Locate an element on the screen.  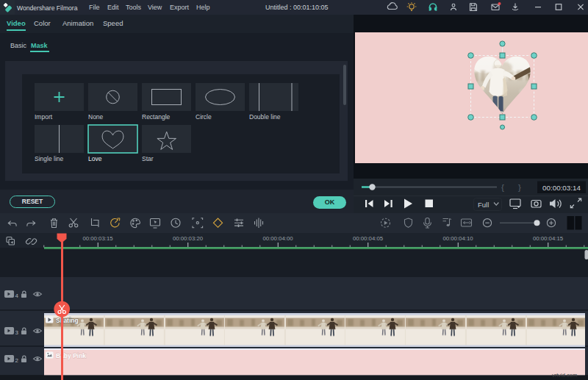
svg-text: 00:00:03:14 is located at coordinates (562, 188).